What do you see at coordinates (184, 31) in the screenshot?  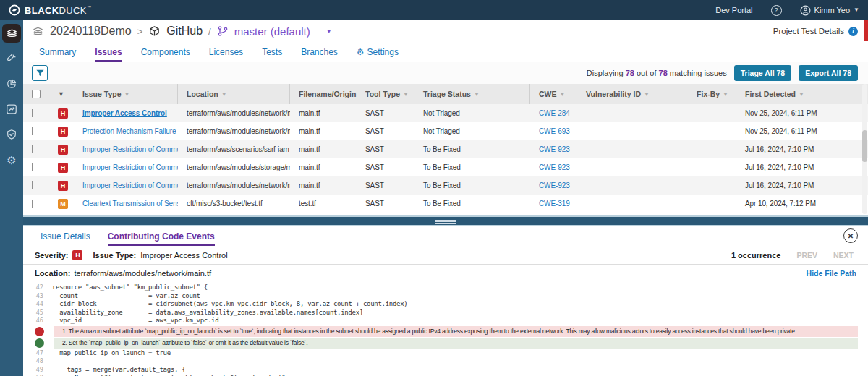 I see `breadcrumb-repo: GitHub` at bounding box center [184, 31].